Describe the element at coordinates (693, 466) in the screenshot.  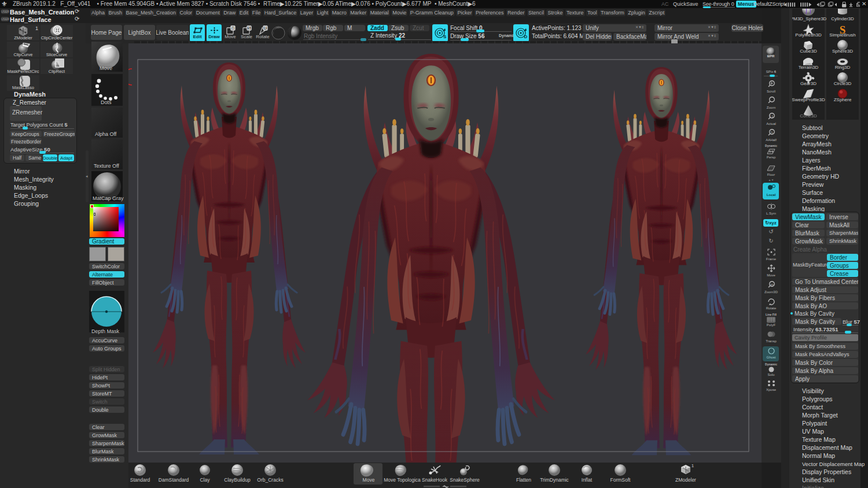
I see `svg-text: 1` at that location.